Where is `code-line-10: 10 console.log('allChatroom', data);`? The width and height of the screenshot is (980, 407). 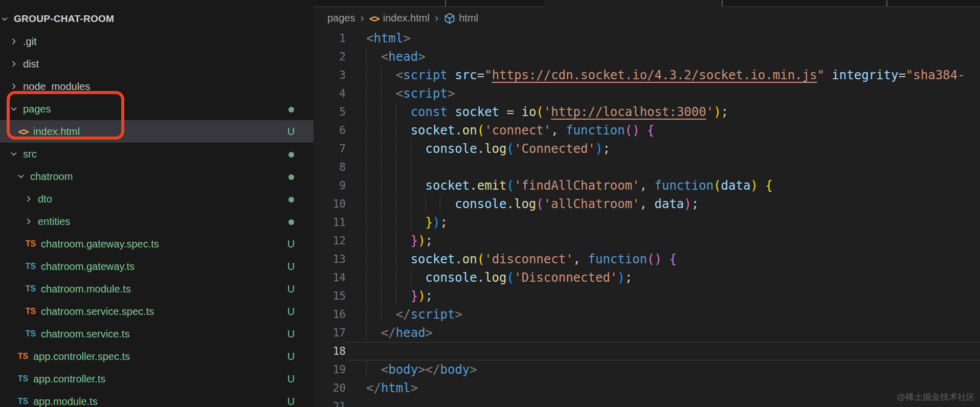
code-line-10: 10 console.log('allChatroom', data); is located at coordinates (647, 204).